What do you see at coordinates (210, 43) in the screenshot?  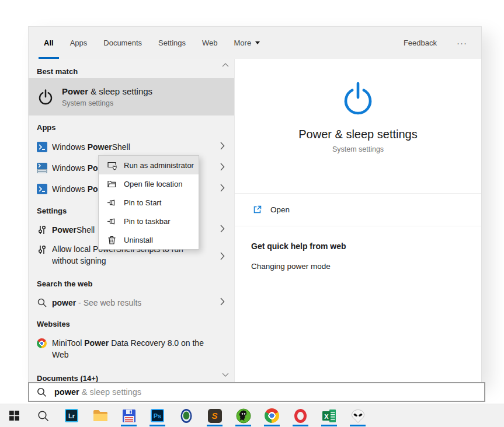 I see `tab-web: Web` at bounding box center [210, 43].